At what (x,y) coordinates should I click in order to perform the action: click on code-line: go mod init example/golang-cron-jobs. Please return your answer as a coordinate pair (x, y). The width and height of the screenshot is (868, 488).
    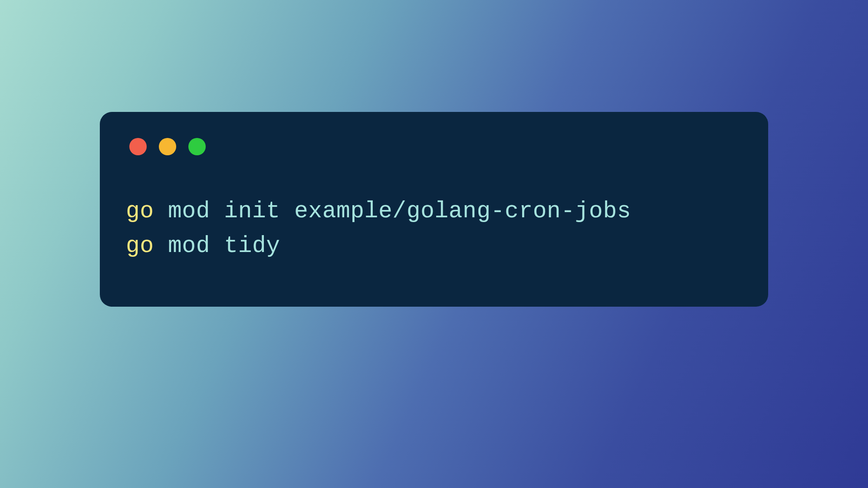
    Looking at the image, I should click on (434, 212).